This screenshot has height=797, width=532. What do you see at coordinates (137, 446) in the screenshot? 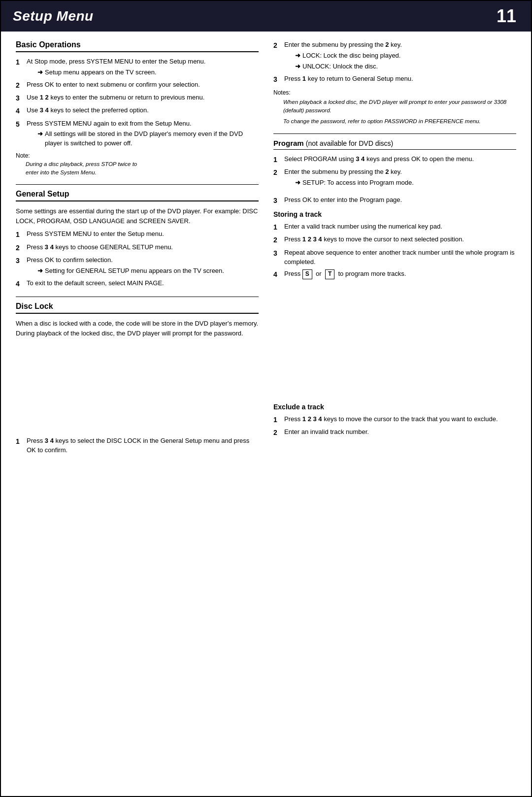
I see `disc-lock-steps-bottom: 1 Press 3 4 keys to select the DISC LOCK…` at bounding box center [137, 446].